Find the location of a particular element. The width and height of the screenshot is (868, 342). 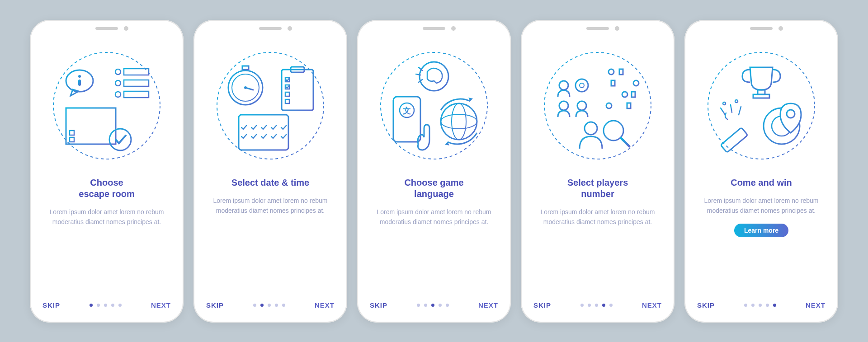

screen-title: Select players number is located at coordinates (598, 188).